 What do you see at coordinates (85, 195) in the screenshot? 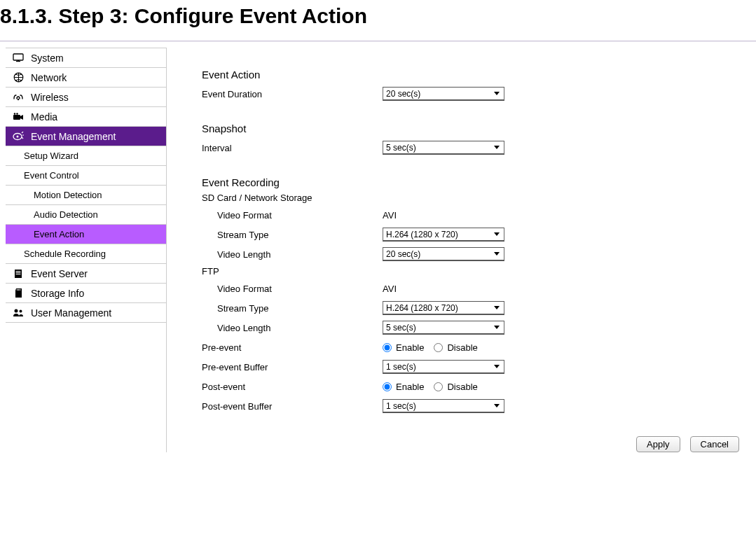
I see `sidebar-subsub-motion-detection: Motion Detection` at bounding box center [85, 195].